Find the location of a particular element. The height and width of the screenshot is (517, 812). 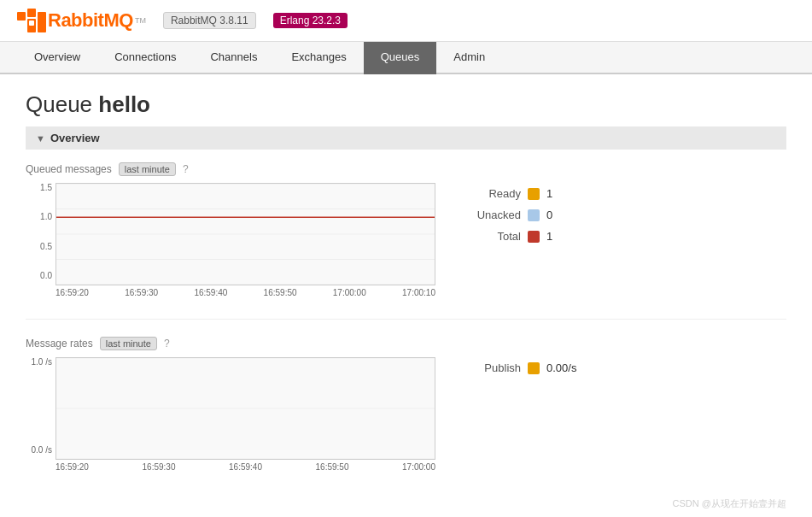

page-title: Queue hello is located at coordinates (406, 104).